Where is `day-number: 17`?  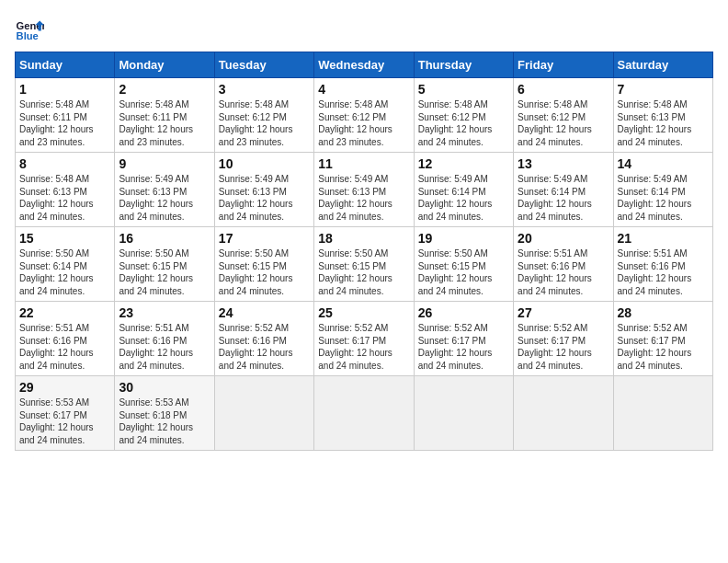
day-number: 17 is located at coordinates (265, 238).